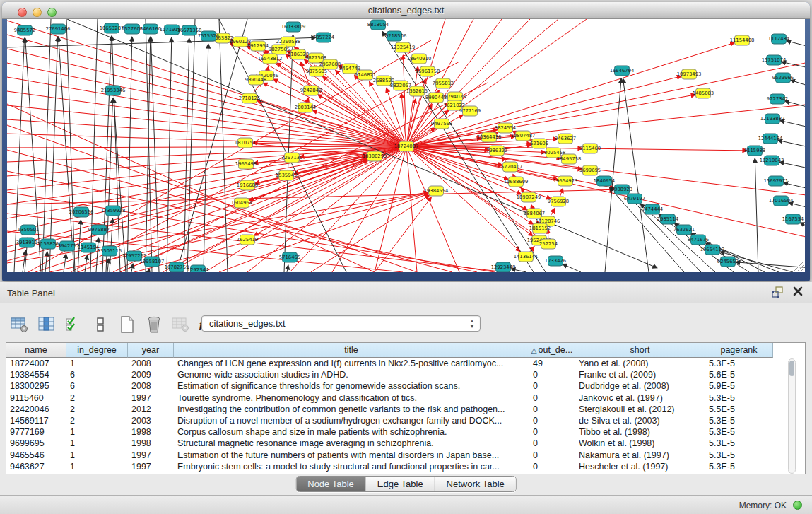 The width and height of the screenshot is (812, 514). Describe the element at coordinates (98, 351) in the screenshot. I see `column-header-in-degree: in_degree` at that location.